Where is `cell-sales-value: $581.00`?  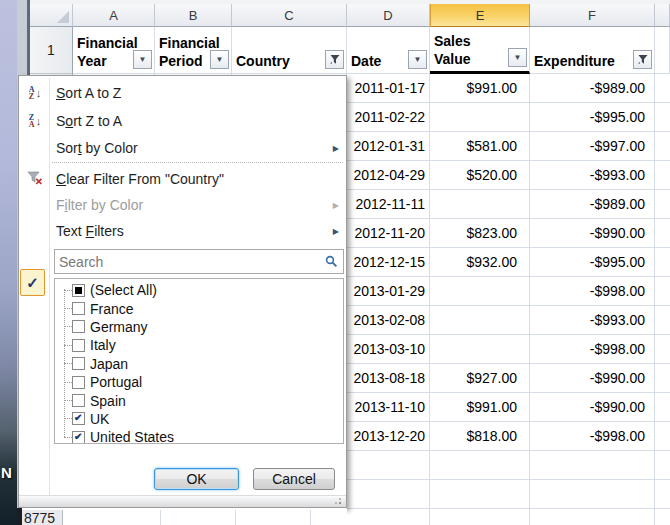 cell-sales-value: $581.00 is located at coordinates (480, 146).